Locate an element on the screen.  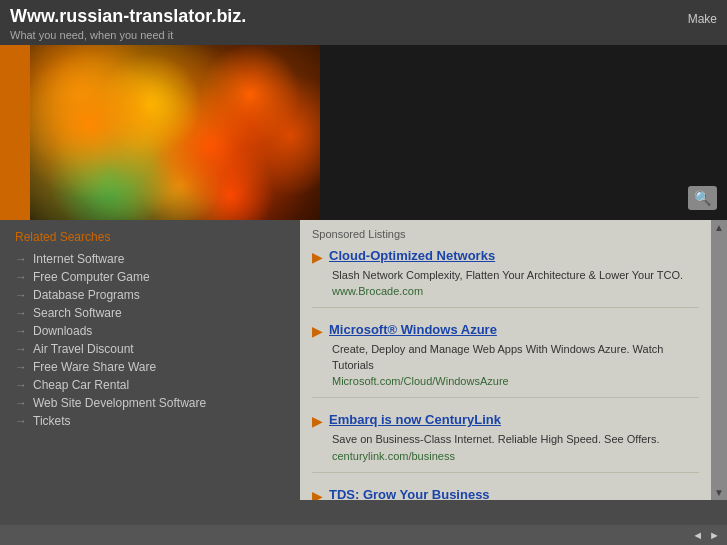
listing-2: ▶ Embarq is now CenturyLink Save on Busi… is located at coordinates (506, 442).